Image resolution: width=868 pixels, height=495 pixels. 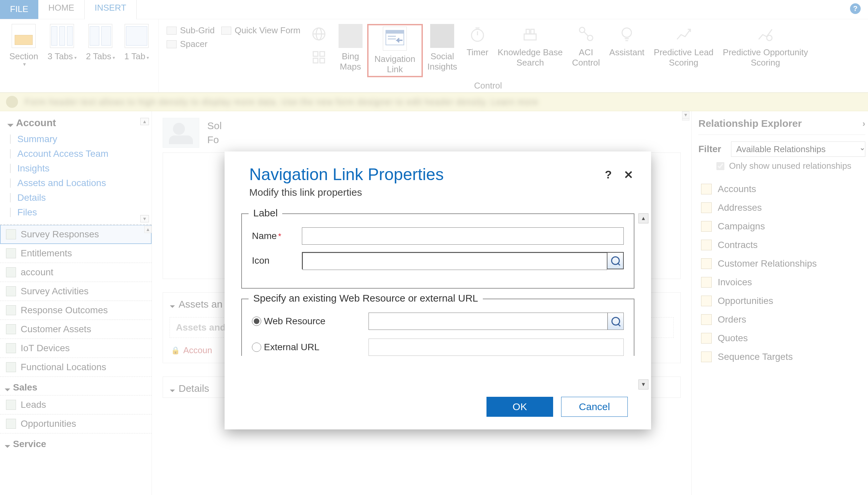 I want to click on source-fieldset: Specify an existing Web Resource or exte…, so click(x=438, y=327).